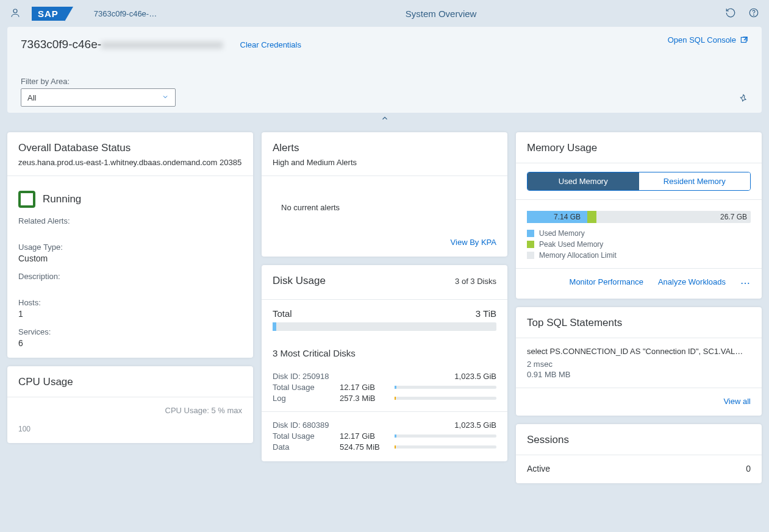 This screenshot has width=769, height=532. I want to click on running-status-icon, so click(27, 199).